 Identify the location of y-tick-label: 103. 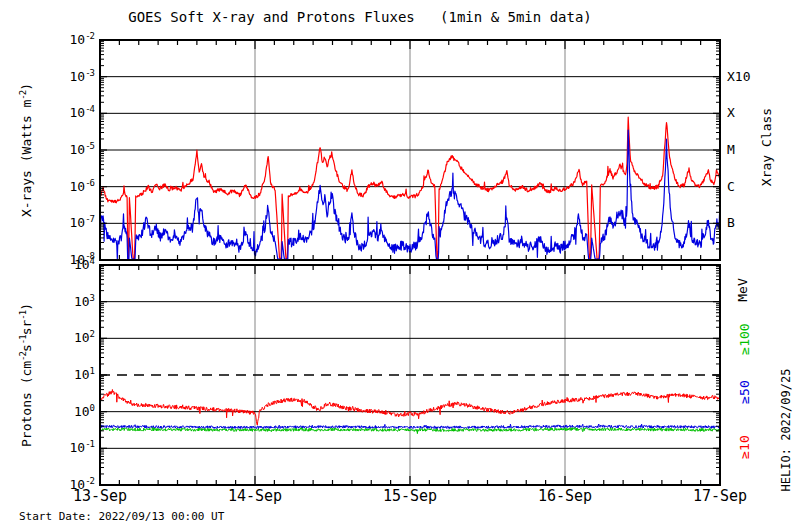
(66, 301).